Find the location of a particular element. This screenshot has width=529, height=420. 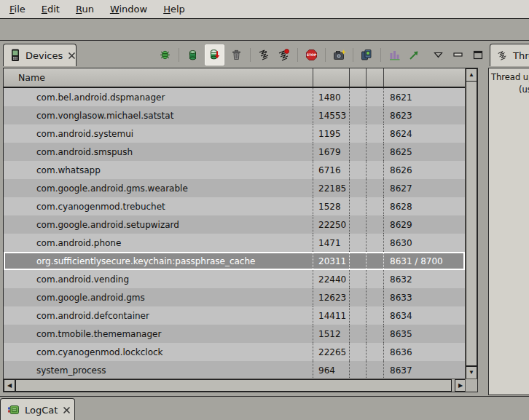

process-name-cell: system_process is located at coordinates (159, 370).